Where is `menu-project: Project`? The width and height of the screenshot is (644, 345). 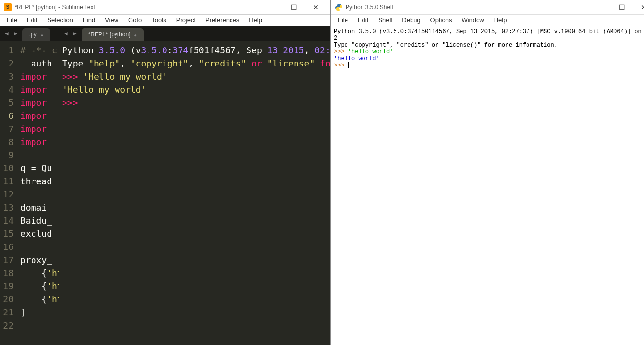 menu-project: Project is located at coordinates (186, 20).